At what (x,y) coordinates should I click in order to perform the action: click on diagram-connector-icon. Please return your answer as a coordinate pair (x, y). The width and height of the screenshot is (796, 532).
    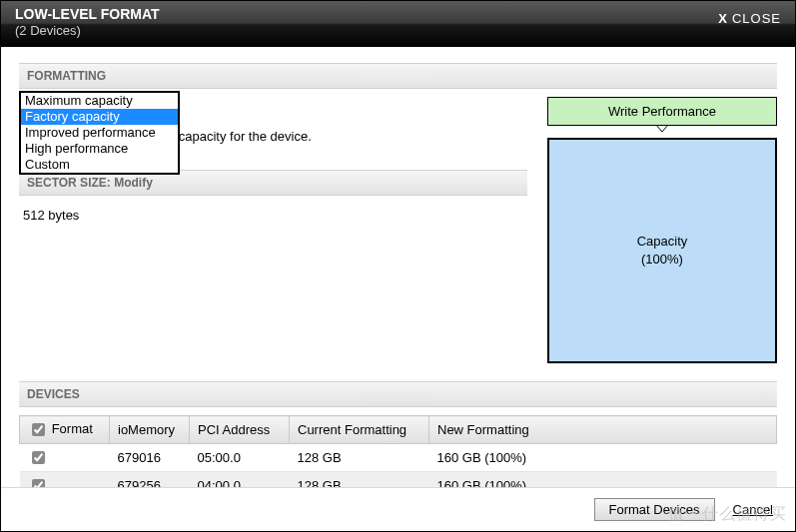
    Looking at the image, I should click on (662, 133).